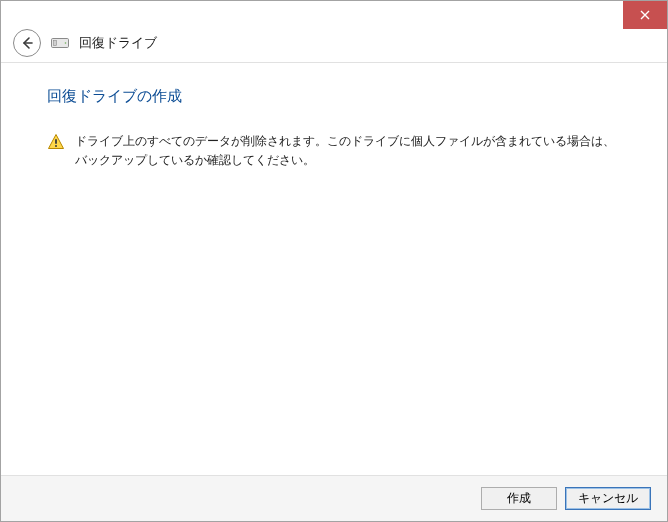 The height and width of the screenshot is (522, 668). Describe the element at coordinates (337, 96) in the screenshot. I see `page-title: 回復ドライブの作成` at that location.